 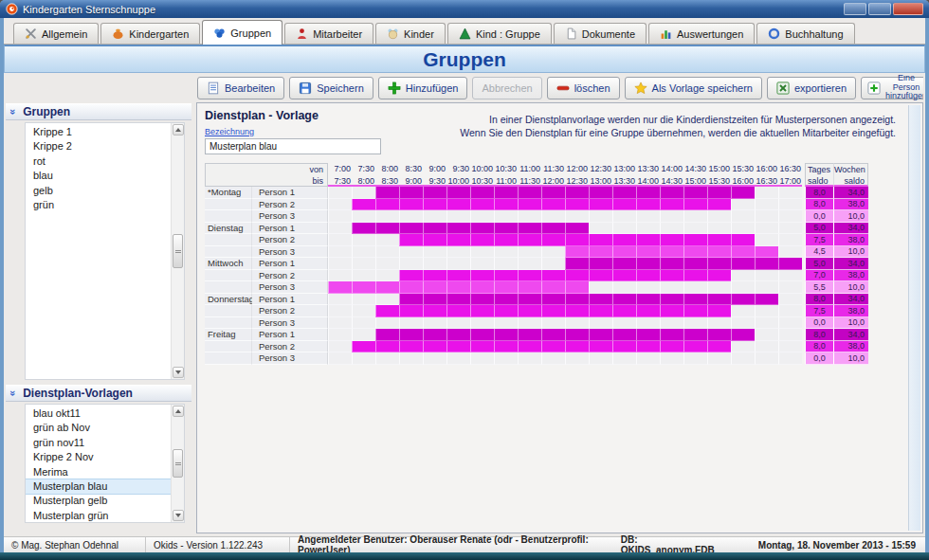 I want to click on sidebar-section-dienstplan-vorlagen: » Dienstplan-Vorlagen, so click(x=99, y=393).